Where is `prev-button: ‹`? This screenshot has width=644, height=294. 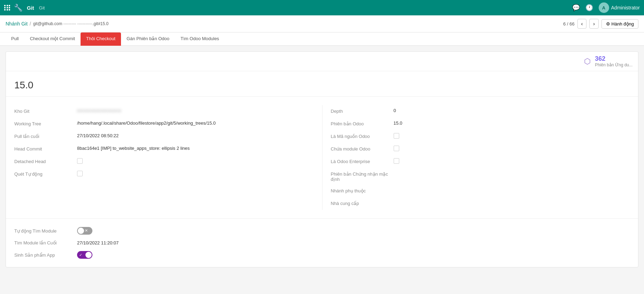 prev-button: ‹ is located at coordinates (582, 24).